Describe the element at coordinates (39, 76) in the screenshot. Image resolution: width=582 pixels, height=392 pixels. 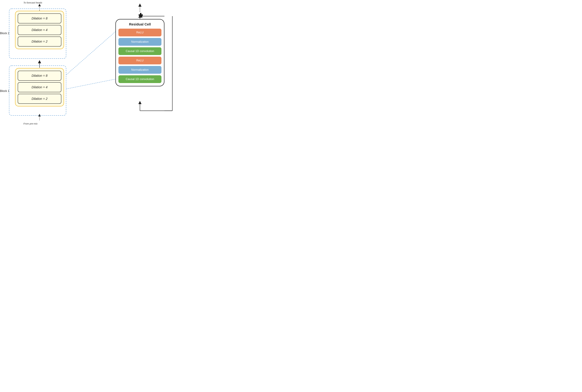
I see `block1-dilation8: Dilation = 8` at that location.